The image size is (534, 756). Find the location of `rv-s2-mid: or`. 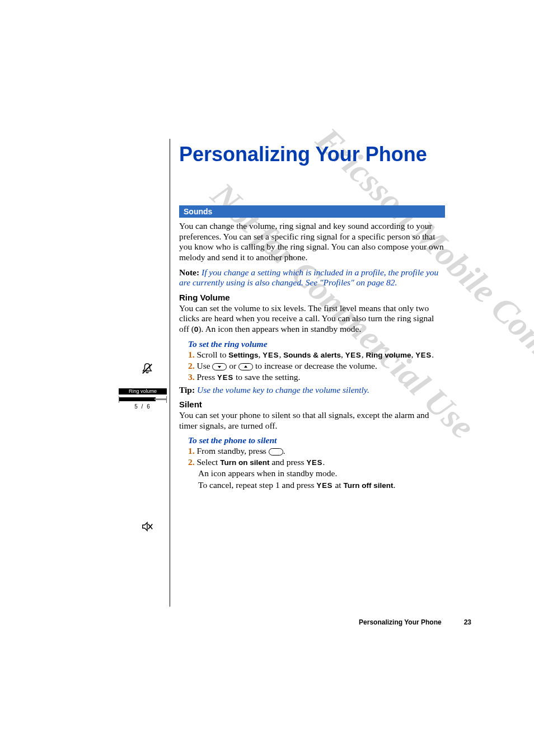

rv-s2-mid: or is located at coordinates (233, 366).